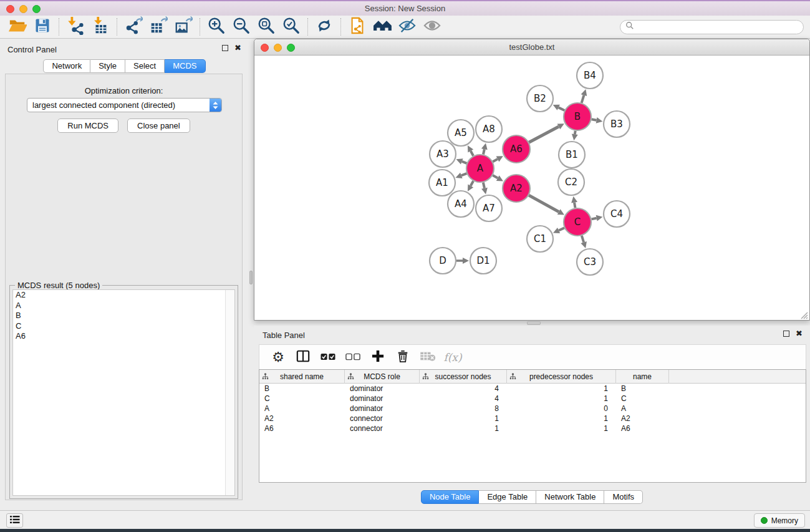  What do you see at coordinates (185, 66) in the screenshot?
I see `tab-mcds: MCDS` at bounding box center [185, 66].